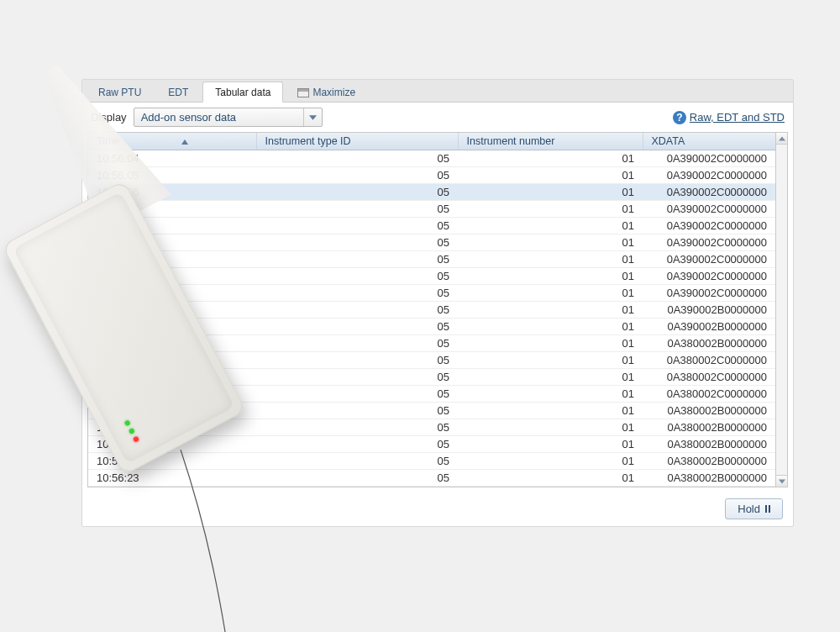 The height and width of the screenshot is (632, 840). What do you see at coordinates (172, 461) in the screenshot?
I see `cell-time: 10:56:22` at bounding box center [172, 461].